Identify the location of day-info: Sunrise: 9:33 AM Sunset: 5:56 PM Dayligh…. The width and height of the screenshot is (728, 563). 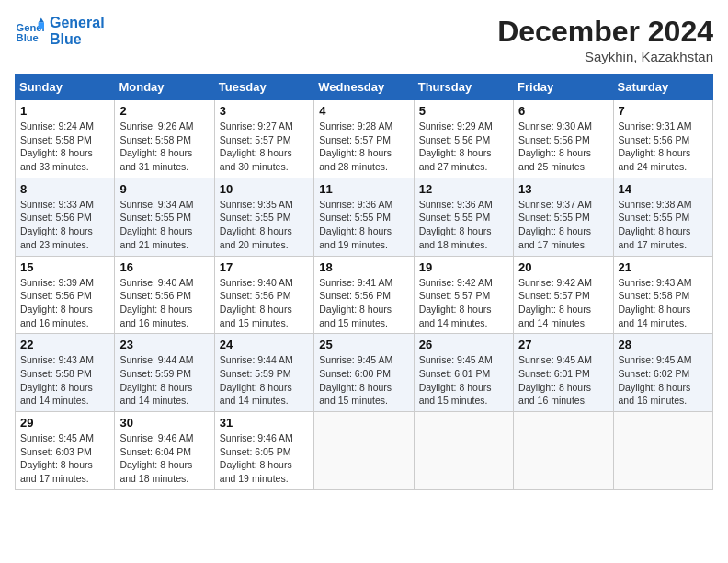
(64, 224).